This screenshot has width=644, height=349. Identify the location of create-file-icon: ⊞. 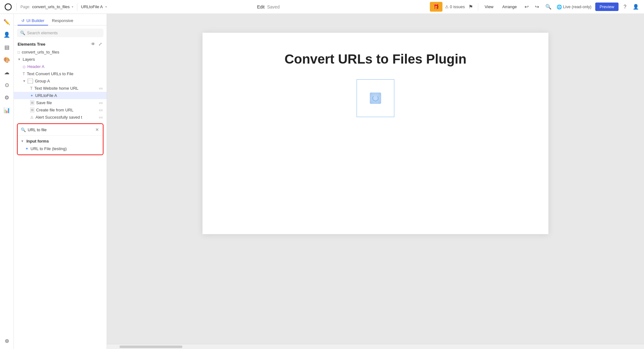
(32, 110).